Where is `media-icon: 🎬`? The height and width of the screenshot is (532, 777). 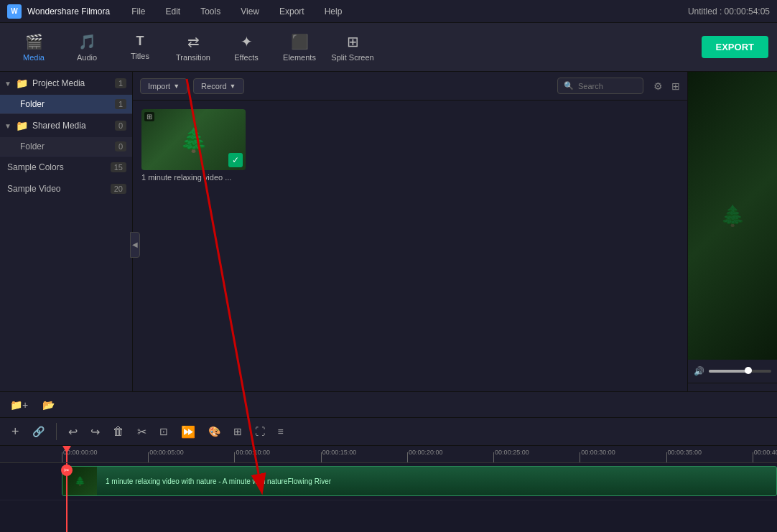
media-icon: 🎬 is located at coordinates (34, 42).